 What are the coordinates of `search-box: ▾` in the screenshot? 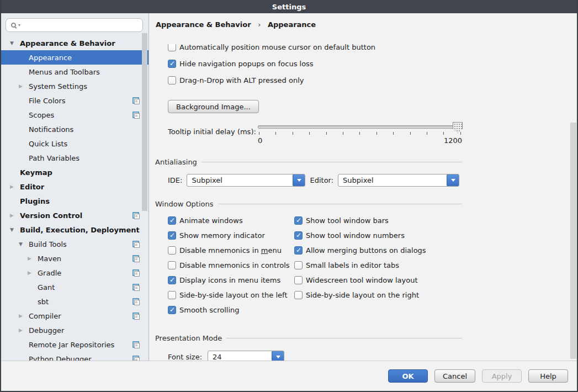 It's located at (74, 25).